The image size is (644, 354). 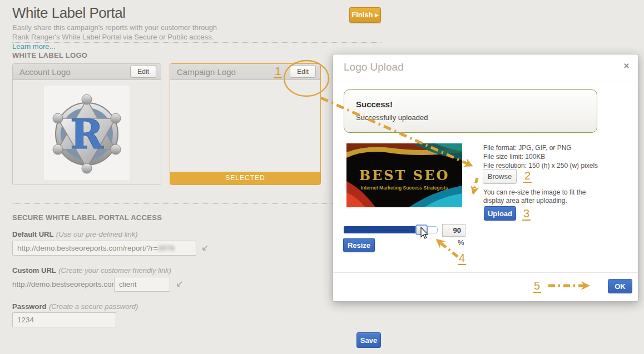 What do you see at coordinates (245, 72) in the screenshot?
I see `campaign-logo-card-header: Campaign Logo 1 Edit` at bounding box center [245, 72].